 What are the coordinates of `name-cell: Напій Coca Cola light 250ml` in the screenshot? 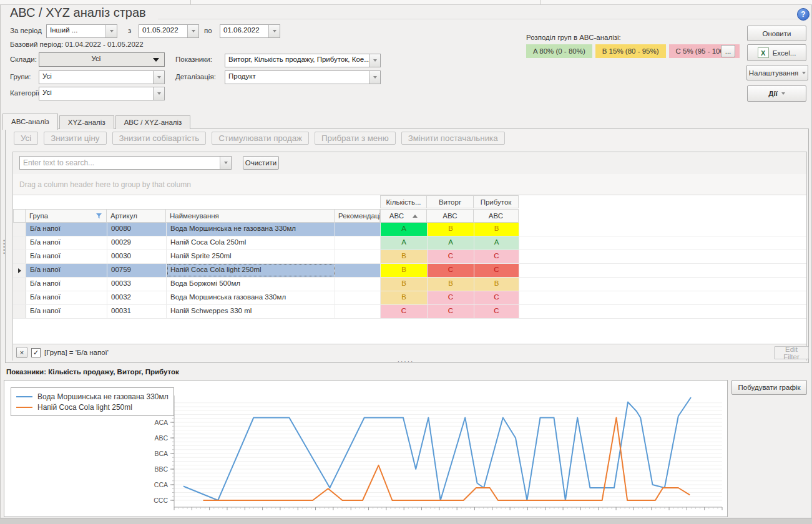 It's located at (251, 271).